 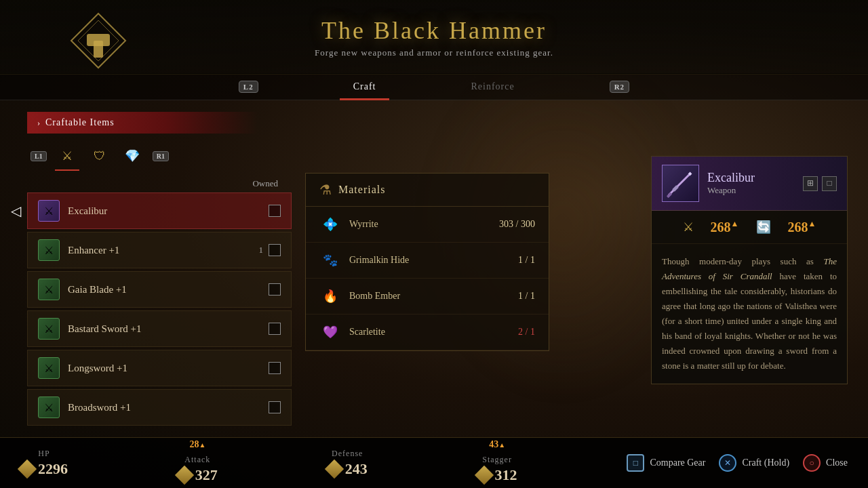 What do you see at coordinates (347, 469) in the screenshot?
I see `defense-main: 243` at bounding box center [347, 469].